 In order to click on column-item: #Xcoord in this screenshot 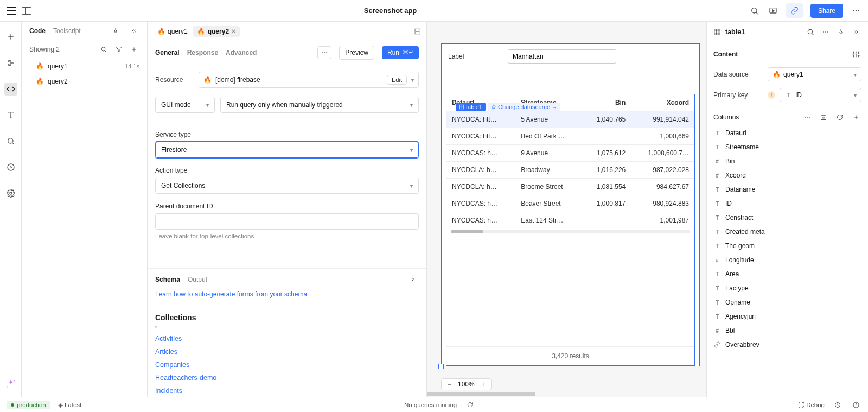, I will do `click(788, 175)`.